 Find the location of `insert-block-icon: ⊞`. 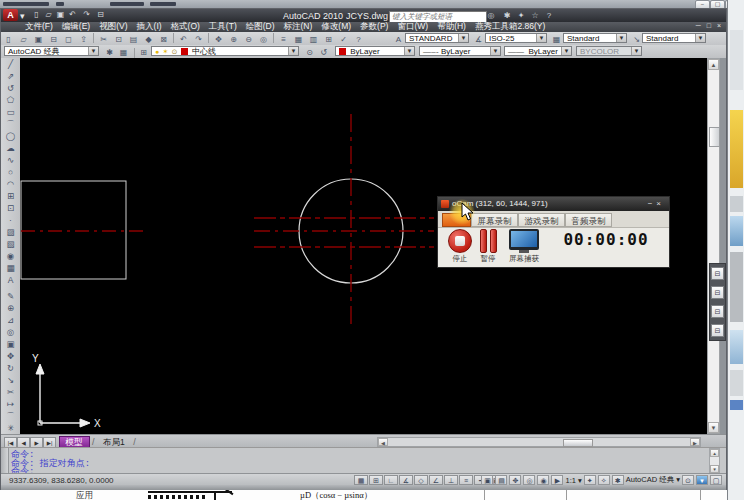

insert-block-icon: ⊞ is located at coordinates (10, 196).